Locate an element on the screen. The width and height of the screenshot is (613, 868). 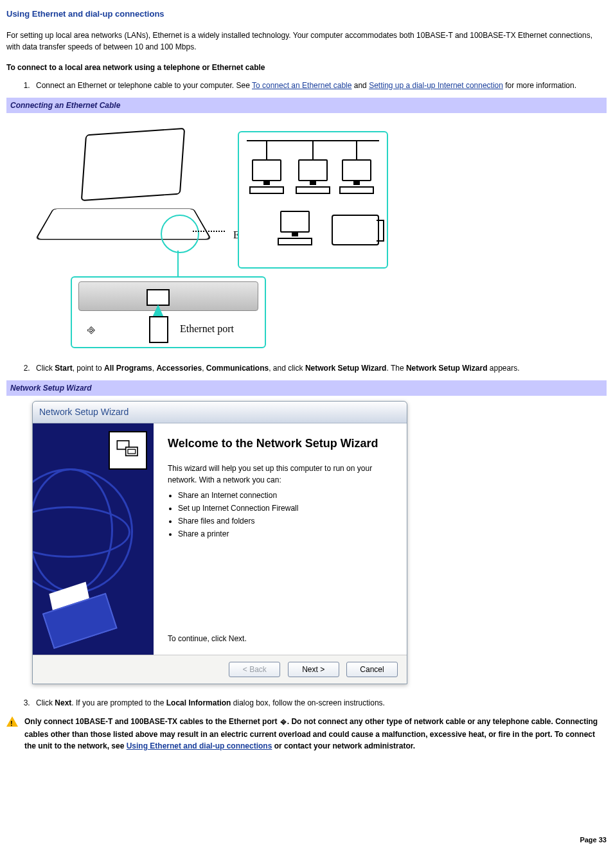
step1-text-pre: Connect an Ethernet or telephone cable t… is located at coordinates (144, 85).